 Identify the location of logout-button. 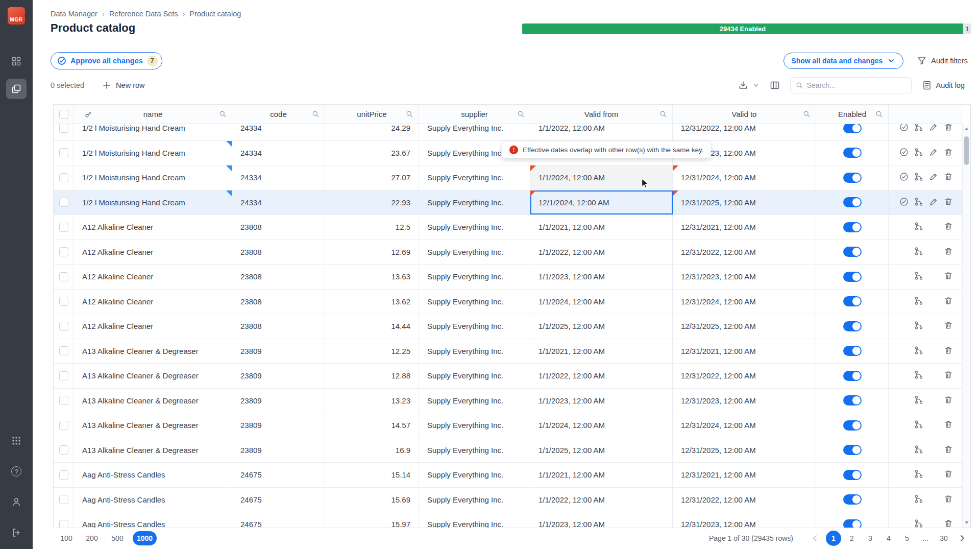
(16, 533).